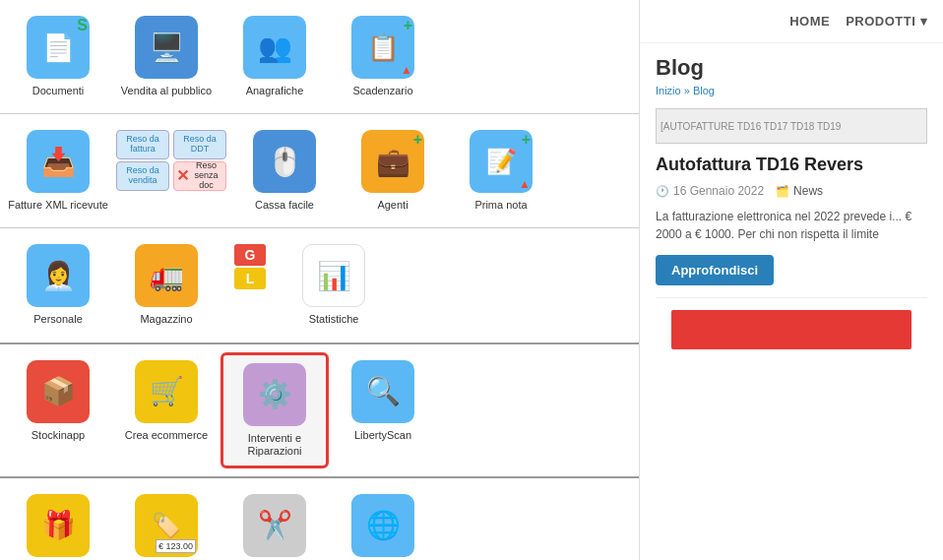 This screenshot has height=560, width=943. Describe the element at coordinates (791, 297) in the screenshot. I see `divider` at that location.